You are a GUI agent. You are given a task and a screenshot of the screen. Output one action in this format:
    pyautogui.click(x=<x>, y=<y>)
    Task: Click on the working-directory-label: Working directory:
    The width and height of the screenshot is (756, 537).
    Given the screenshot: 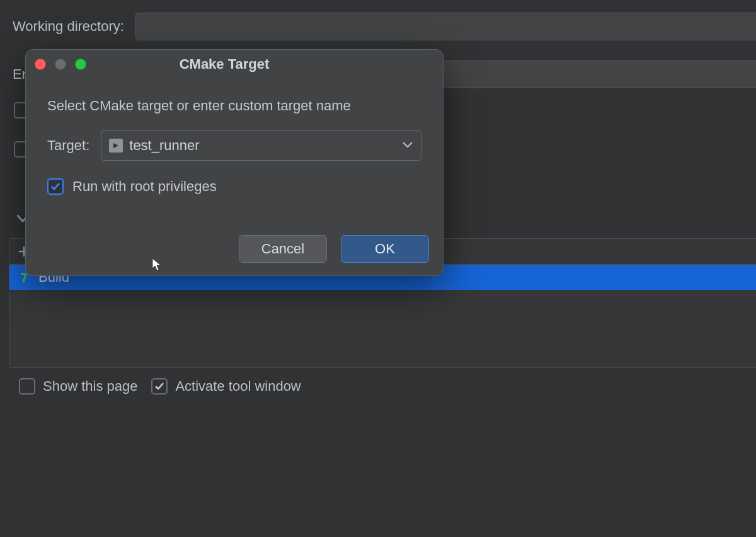 What is the action you would take?
    pyautogui.click(x=62, y=26)
    